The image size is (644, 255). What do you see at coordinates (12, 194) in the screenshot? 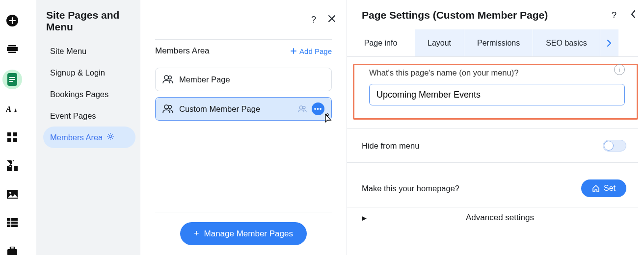
I see `media-icon` at bounding box center [12, 194].